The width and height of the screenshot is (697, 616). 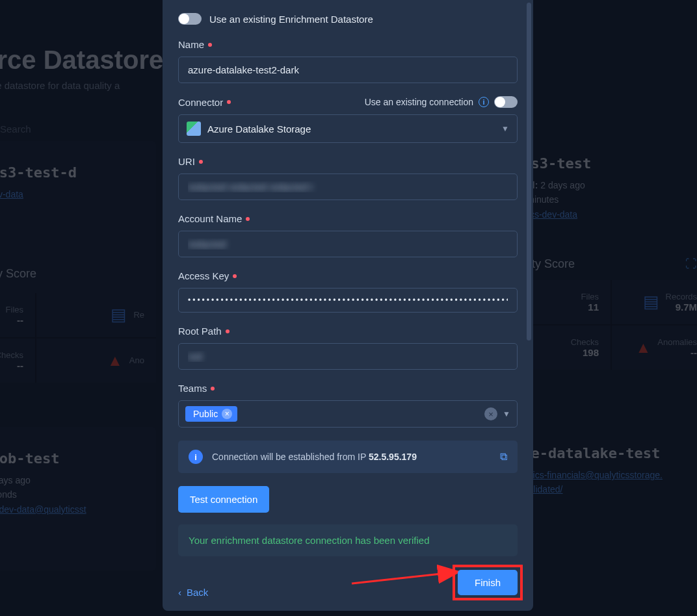 I want to click on back-button: ‹ Back, so click(x=193, y=593).